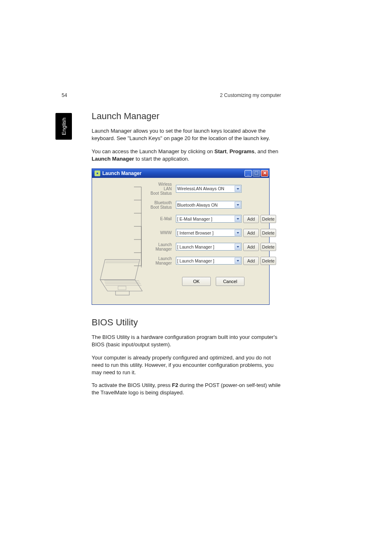 The image size is (392, 555). I want to click on select-value: [ Internet Browser ], so click(196, 233).